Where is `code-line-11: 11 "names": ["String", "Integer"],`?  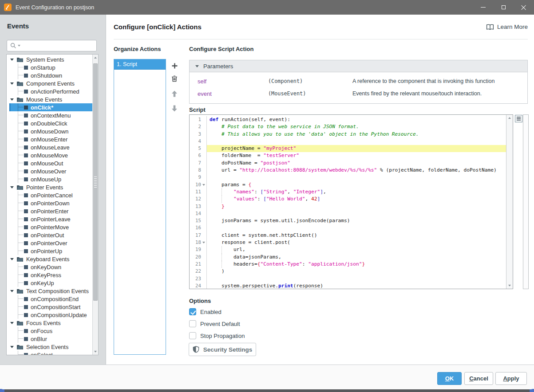
code-line-11: 11 "names": ["String", "Integer"], is located at coordinates (348, 192).